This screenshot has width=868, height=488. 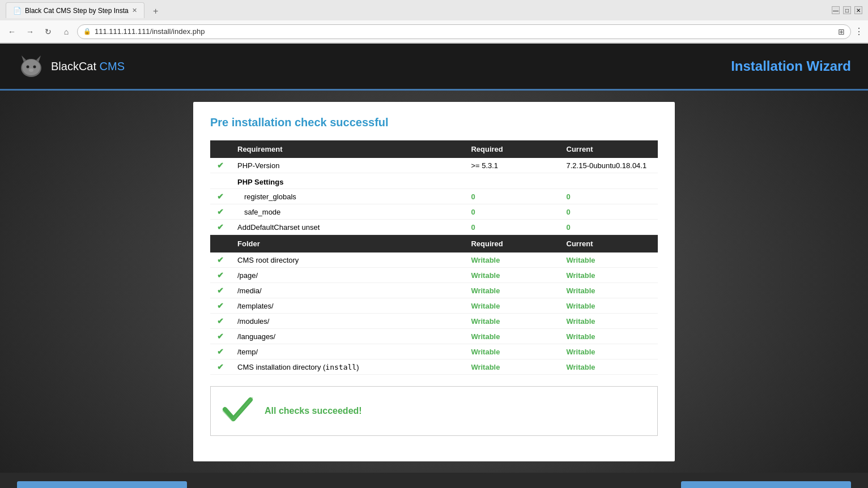 What do you see at coordinates (434, 291) in the screenshot?
I see `table-row: ✔ /media/ Writable Writable` at bounding box center [434, 291].